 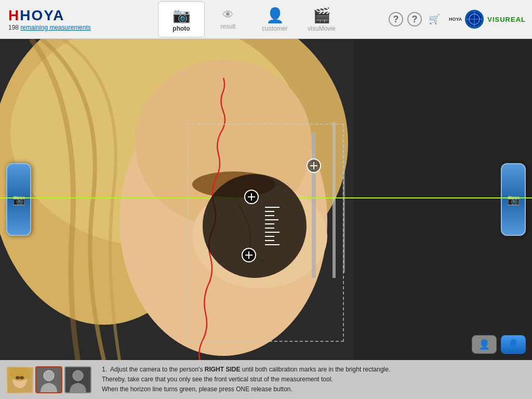 What do you see at coordinates (251, 197) in the screenshot?
I see `cross-marker-top` at bounding box center [251, 197].